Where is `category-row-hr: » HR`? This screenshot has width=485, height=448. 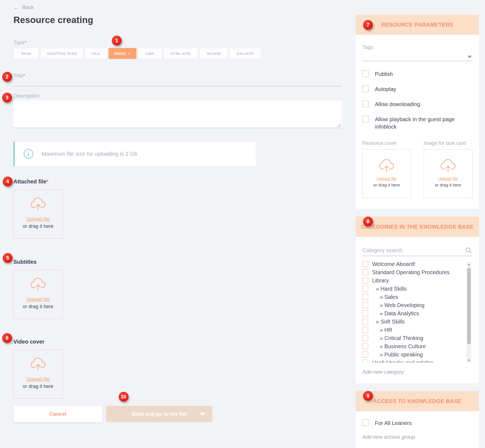 category-row-hr: » HR is located at coordinates (413, 330).